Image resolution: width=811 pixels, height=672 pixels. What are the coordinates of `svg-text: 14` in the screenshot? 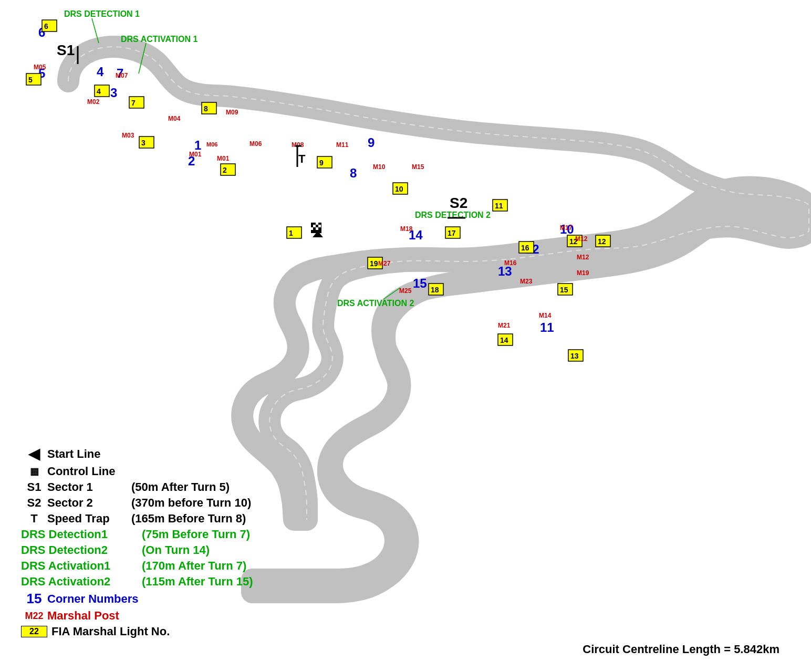 It's located at (504, 340).